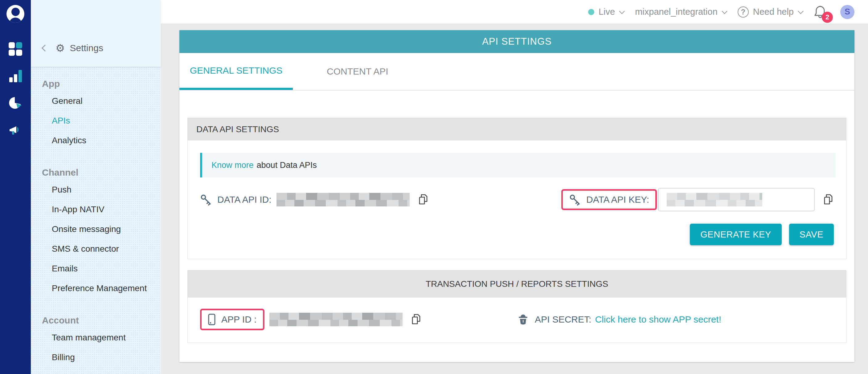  Describe the element at coordinates (517, 307) in the screenshot. I see `transaction-push-section: TRANSACTION PUSH / REPORTS SETTINGS APP …` at that location.